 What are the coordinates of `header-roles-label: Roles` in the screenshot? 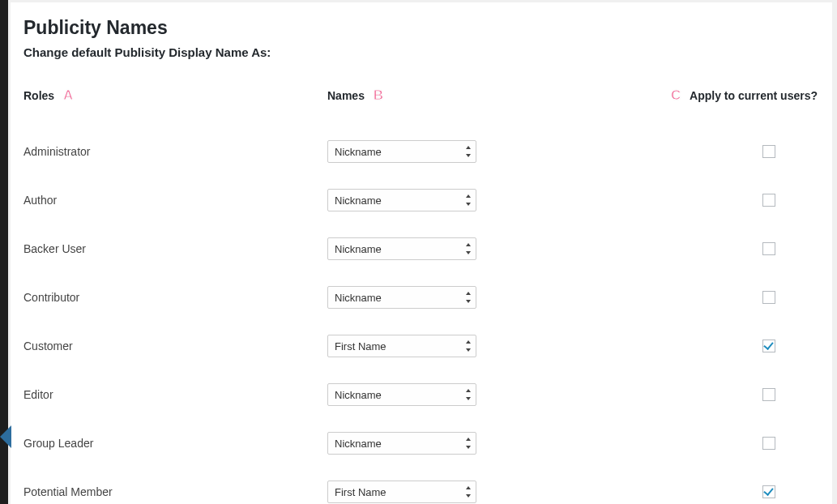 It's located at (39, 96).